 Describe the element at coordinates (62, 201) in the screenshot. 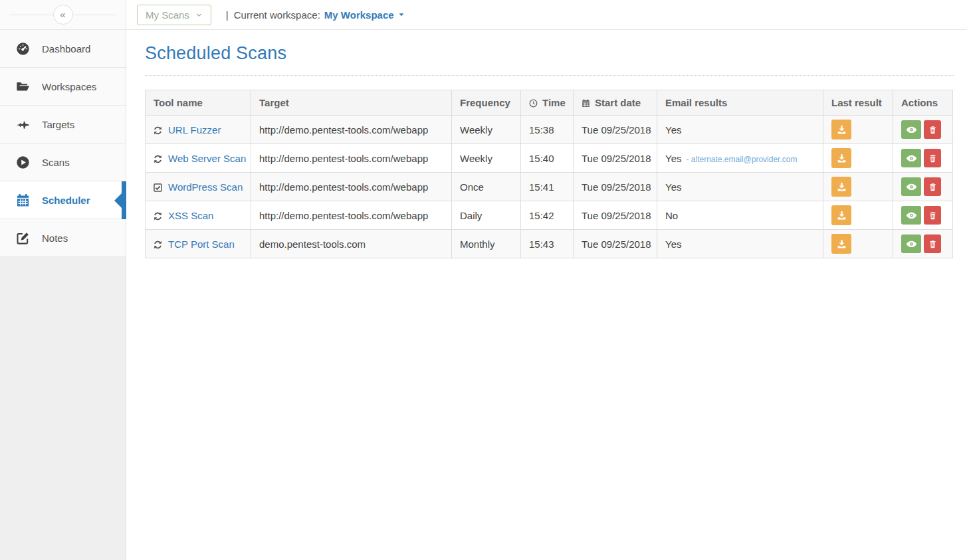

I see `sidebar-item-scheduler: Scheduler` at that location.